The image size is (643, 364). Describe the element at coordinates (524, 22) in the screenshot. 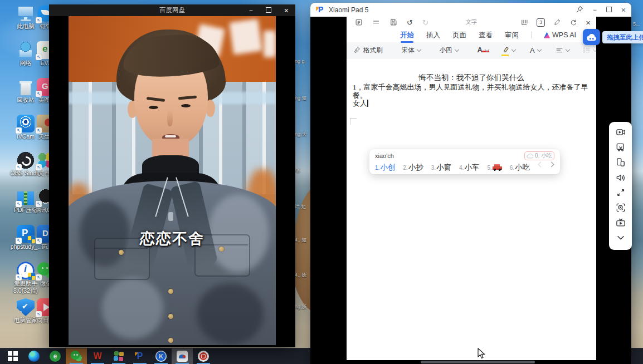

I see `reading-view-icon` at that location.